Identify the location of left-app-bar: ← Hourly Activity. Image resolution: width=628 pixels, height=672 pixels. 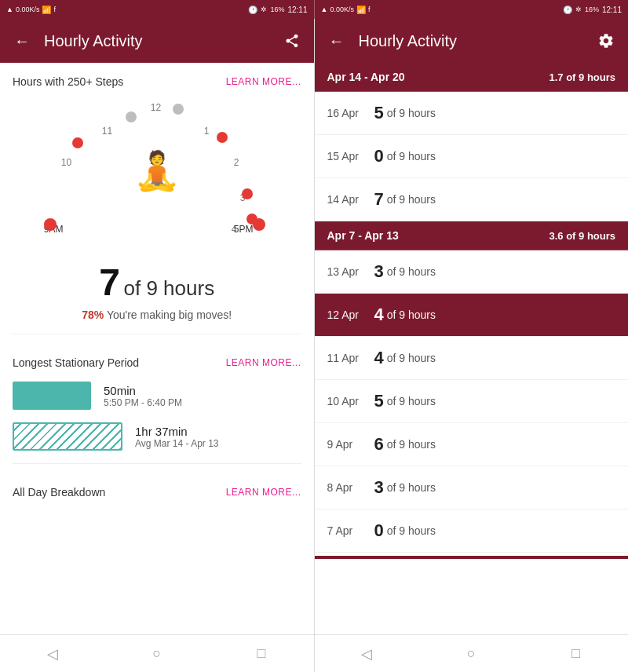
(157, 41).